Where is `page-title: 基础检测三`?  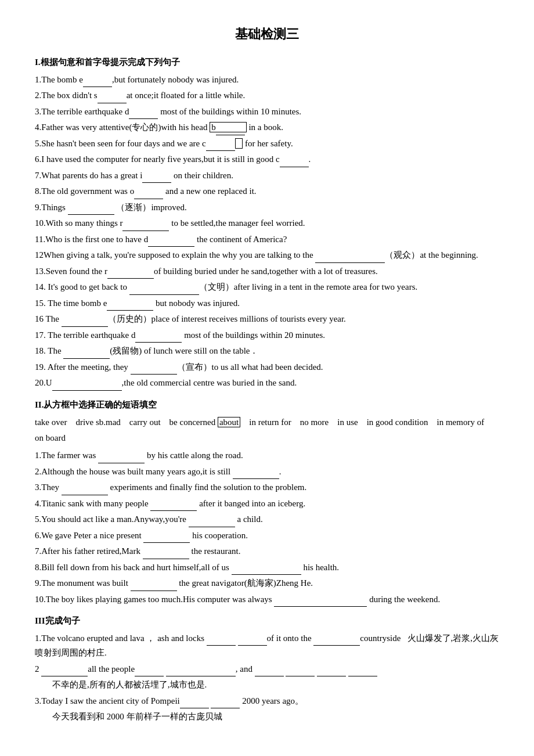
page-title: 基础检测三 is located at coordinates (267, 34).